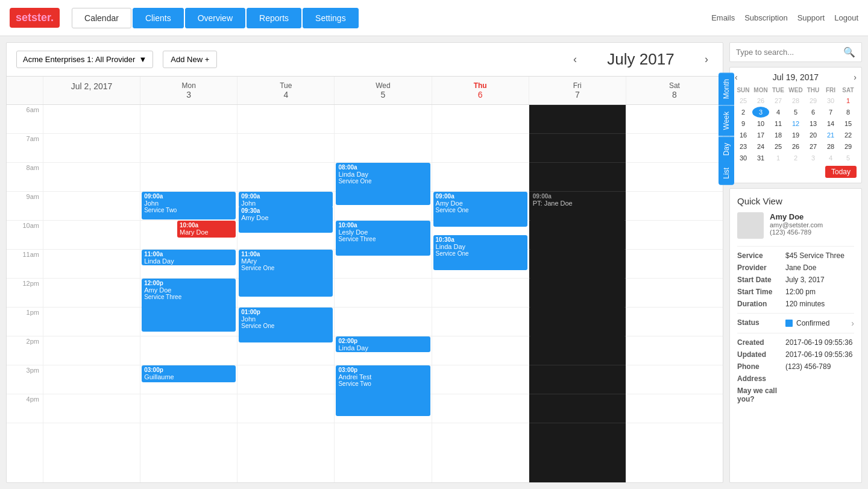 This screenshot has width=868, height=489. What do you see at coordinates (820, 256) in the screenshot?
I see `qv-service-value: $45 Service Three` at bounding box center [820, 256].